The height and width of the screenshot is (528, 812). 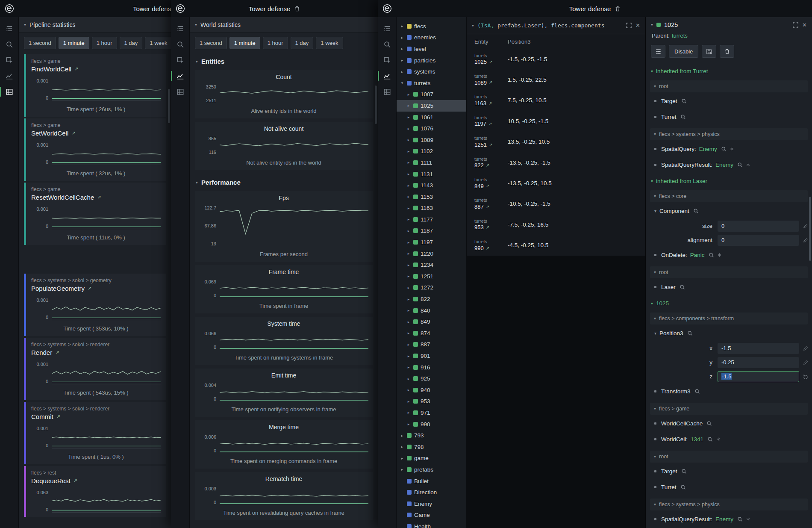 I want to click on sidebar-tool-tree, so click(x=9, y=28).